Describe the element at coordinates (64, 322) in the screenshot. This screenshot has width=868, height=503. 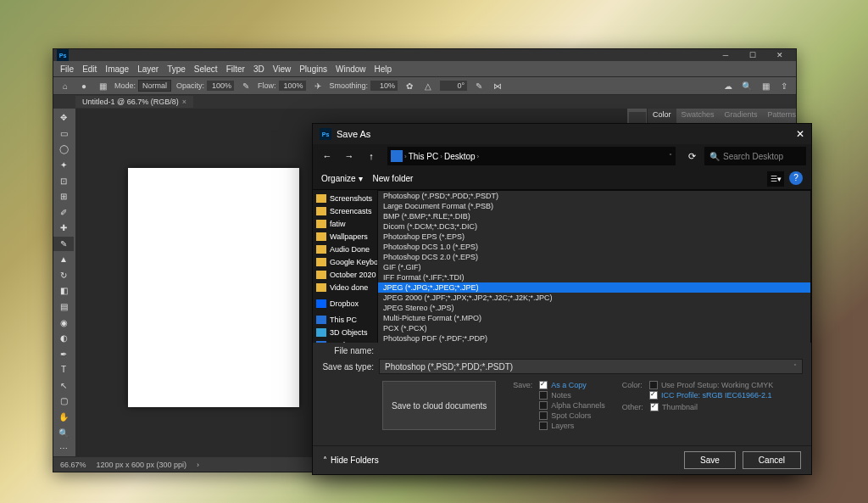
I see `blur-tool: ◉` at that location.